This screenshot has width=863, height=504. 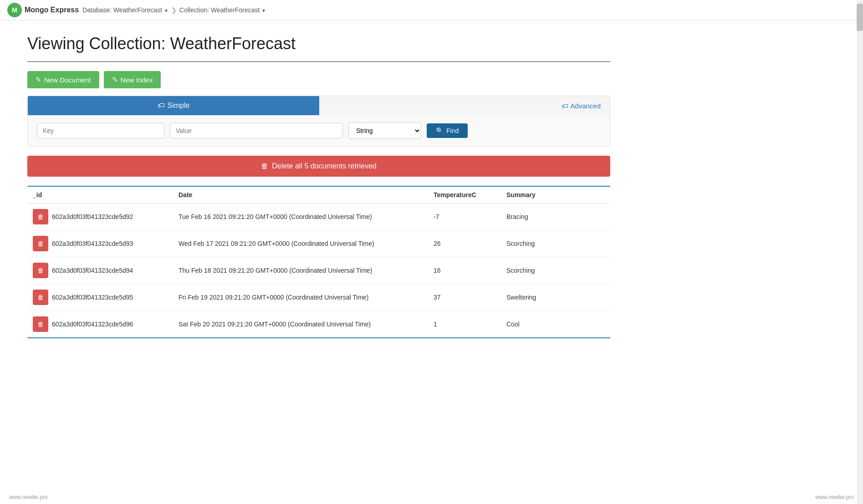 What do you see at coordinates (860, 178) in the screenshot?
I see `scrollbar` at bounding box center [860, 178].